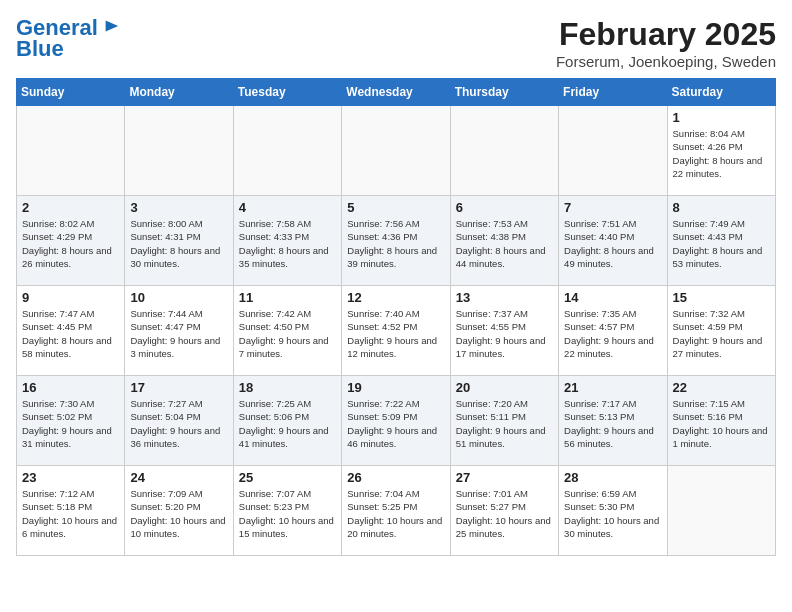 The image size is (792, 612). I want to click on calendar-week-5: 23Sunrise: 7:12 AM Sunset: 5:18 PM Dayli…, so click(396, 511).